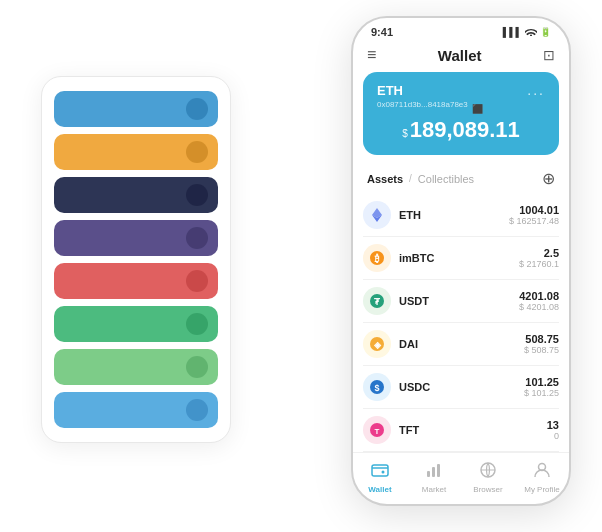  Describe the element at coordinates (548, 178) in the screenshot. I see `add-asset-button: ⊕` at that location.